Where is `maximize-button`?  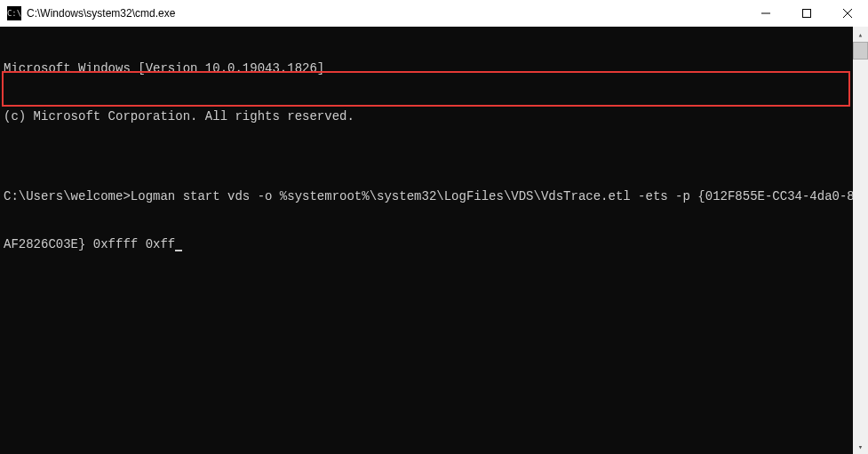 maximize-button is located at coordinates (807, 13).